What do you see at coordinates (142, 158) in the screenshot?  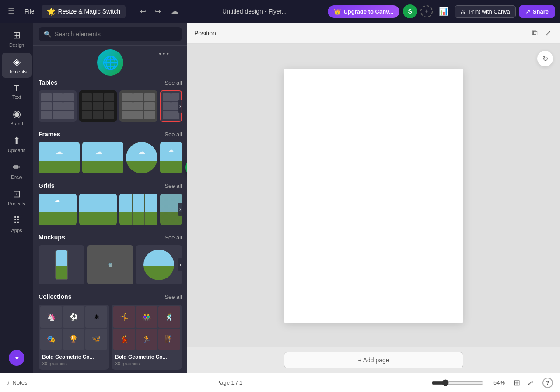 I see `frame-item-3: ☁` at bounding box center [142, 158].